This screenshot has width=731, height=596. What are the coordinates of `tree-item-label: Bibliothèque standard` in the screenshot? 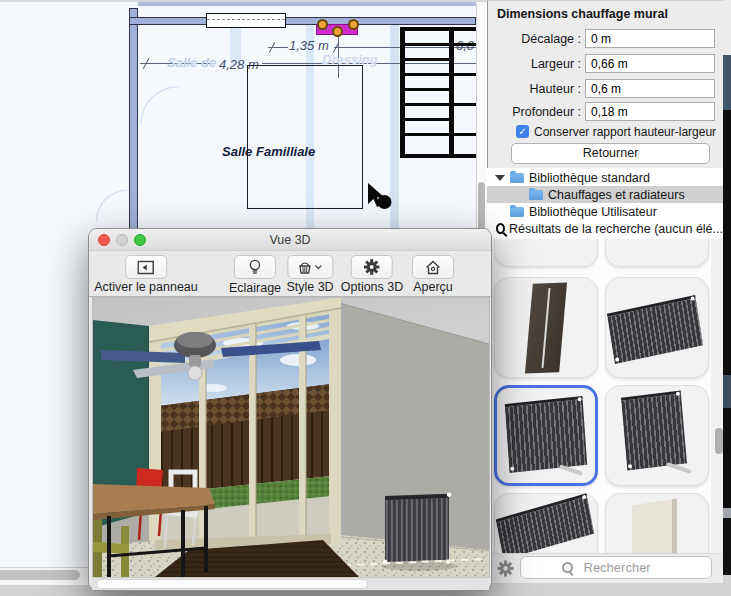 It's located at (590, 178).